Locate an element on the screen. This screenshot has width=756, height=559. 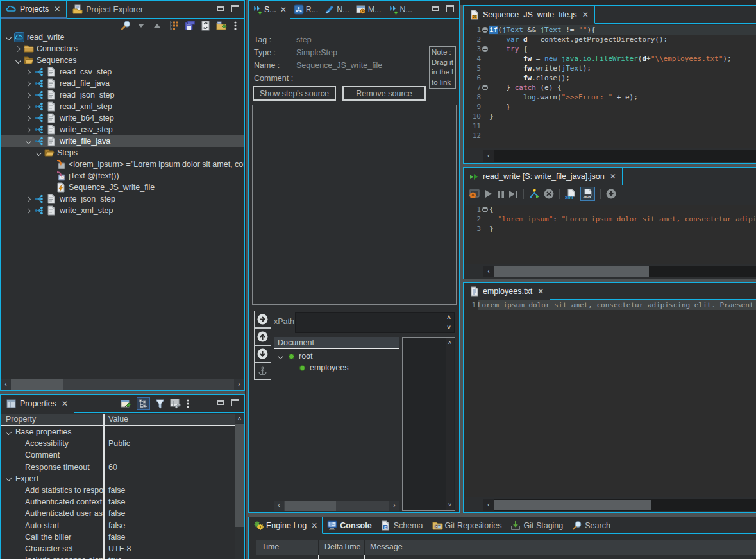
restore-default-icon is located at coordinates (176, 404).